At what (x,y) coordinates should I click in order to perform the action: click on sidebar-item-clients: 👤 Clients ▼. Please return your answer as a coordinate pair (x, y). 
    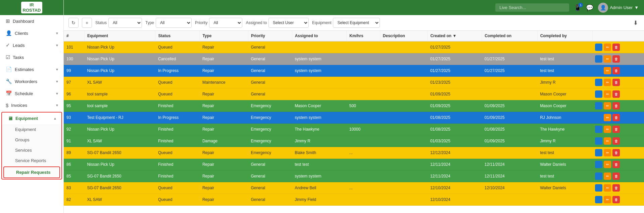
    Looking at the image, I should click on (32, 33).